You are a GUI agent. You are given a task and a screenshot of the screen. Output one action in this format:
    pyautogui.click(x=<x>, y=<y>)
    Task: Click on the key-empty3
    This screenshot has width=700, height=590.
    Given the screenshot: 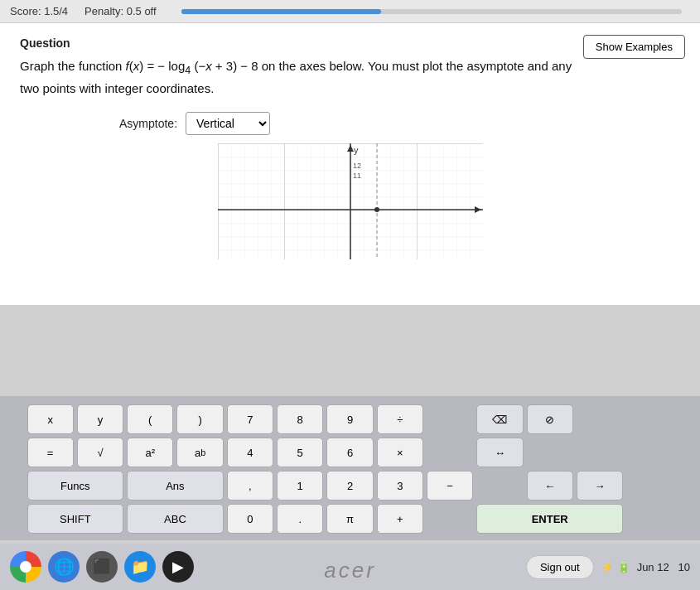 What is the action you would take?
    pyautogui.click(x=649, y=419)
    